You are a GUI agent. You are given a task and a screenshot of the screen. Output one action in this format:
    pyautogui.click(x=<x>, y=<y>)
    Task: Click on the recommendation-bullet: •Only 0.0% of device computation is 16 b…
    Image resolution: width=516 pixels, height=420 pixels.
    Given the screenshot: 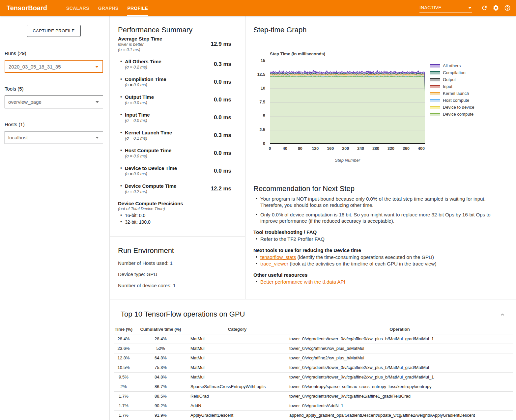 What is the action you would take?
    pyautogui.click(x=381, y=218)
    